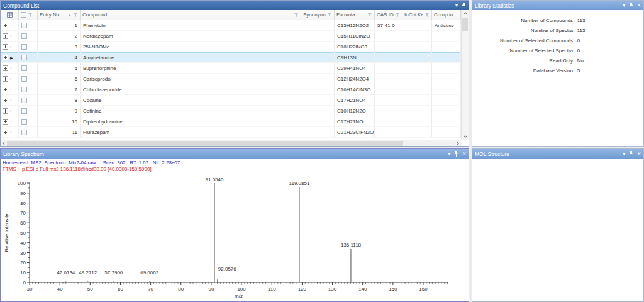 The width and height of the screenshot is (644, 302). Describe the element at coordinates (447, 15) in the screenshot. I see `column-header-compound-class: Compou` at that location.